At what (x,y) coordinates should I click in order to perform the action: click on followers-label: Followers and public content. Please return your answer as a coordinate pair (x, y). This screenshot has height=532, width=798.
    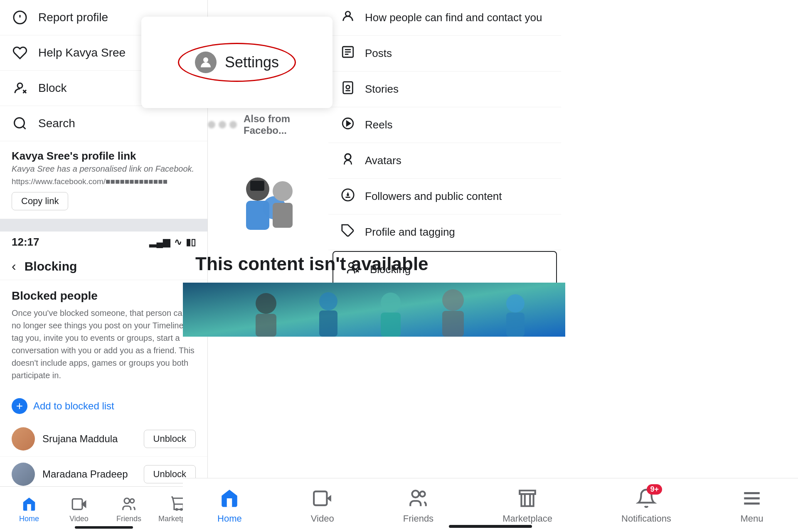
    Looking at the image, I should click on (433, 196).